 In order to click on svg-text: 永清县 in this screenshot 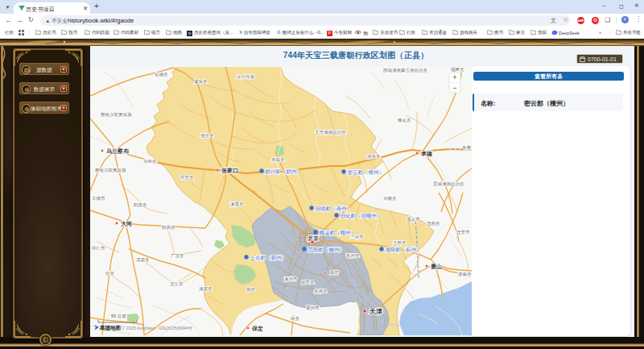, I will do `click(320, 292)`.